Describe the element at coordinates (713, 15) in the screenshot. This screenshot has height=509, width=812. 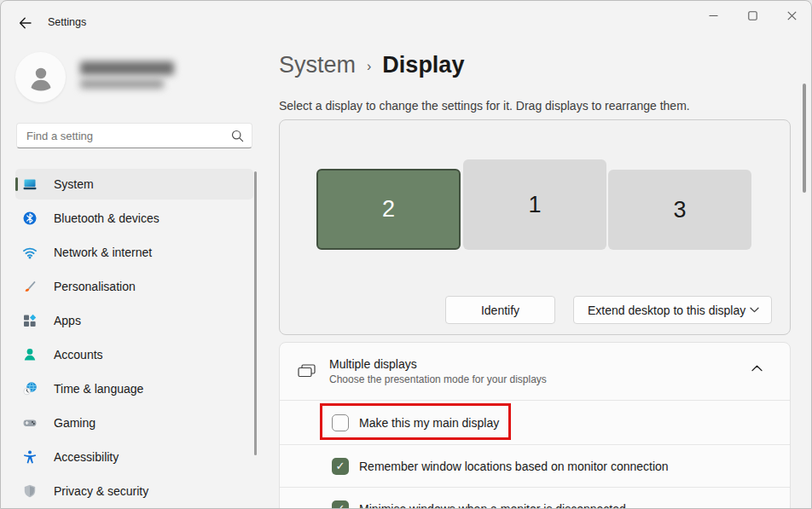
I see `minimize-button` at that location.